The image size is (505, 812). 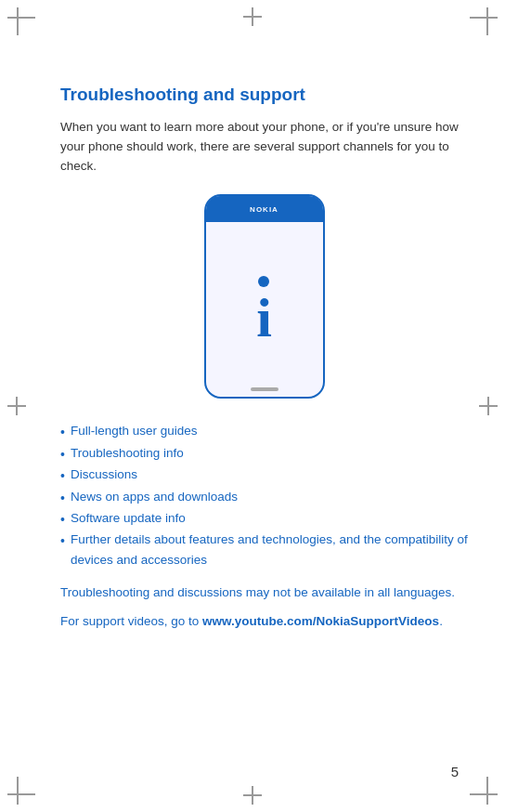 I want to click on phone-top-bar: NOKIA, so click(x=265, y=209).